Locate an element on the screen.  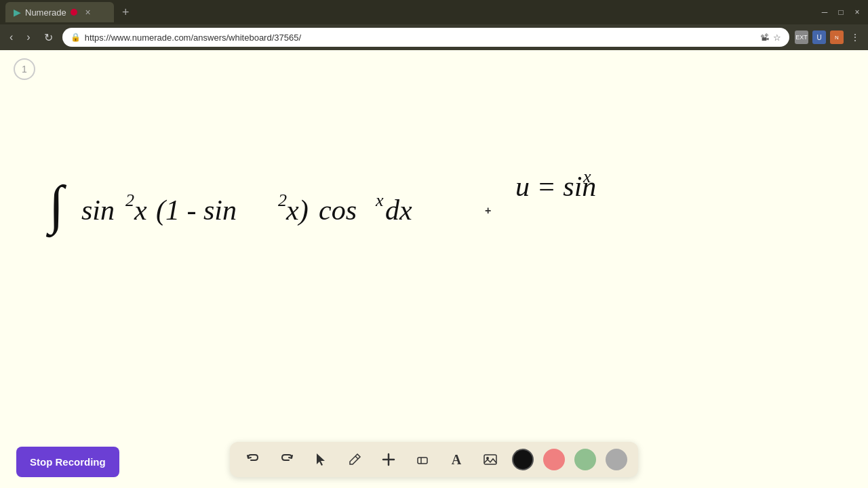
tab-title: Numerade is located at coordinates (46, 12).